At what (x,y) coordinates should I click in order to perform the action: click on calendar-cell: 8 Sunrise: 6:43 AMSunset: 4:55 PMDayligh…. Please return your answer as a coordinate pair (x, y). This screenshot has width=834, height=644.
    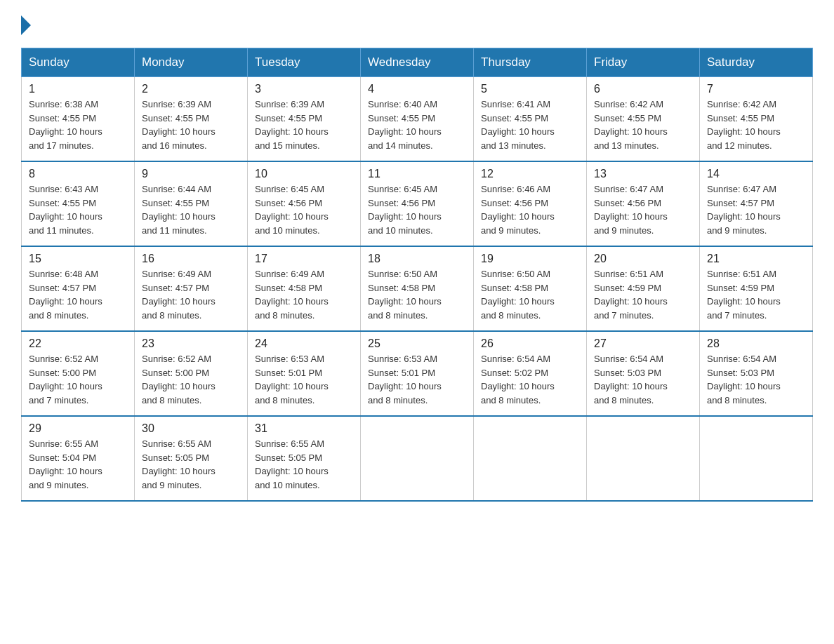
    Looking at the image, I should click on (79, 203).